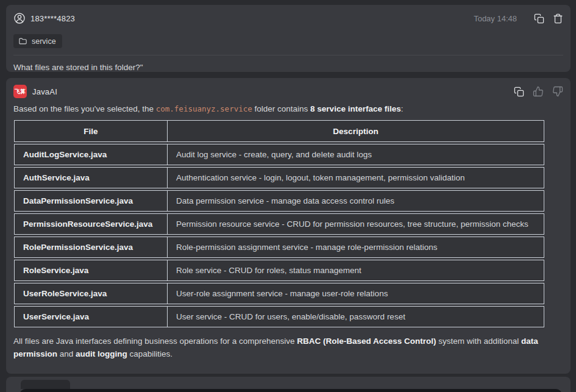 The image size is (576, 392). I want to click on copy-message-button, so click(539, 18).